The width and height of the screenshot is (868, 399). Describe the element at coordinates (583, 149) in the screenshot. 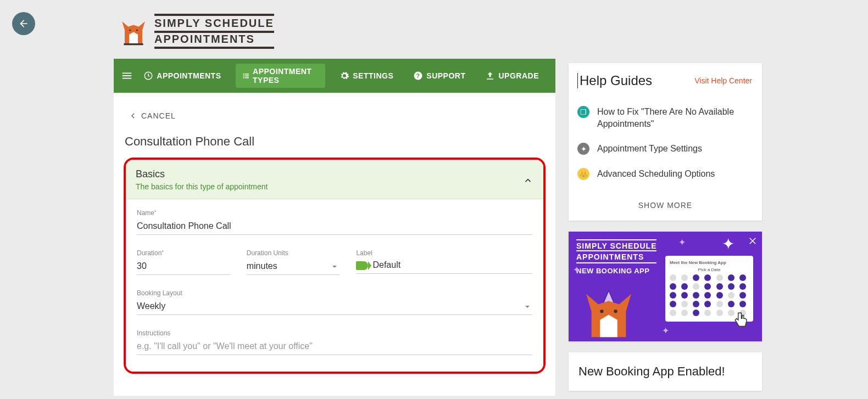

I see `sparkle-icon: ✦` at that location.